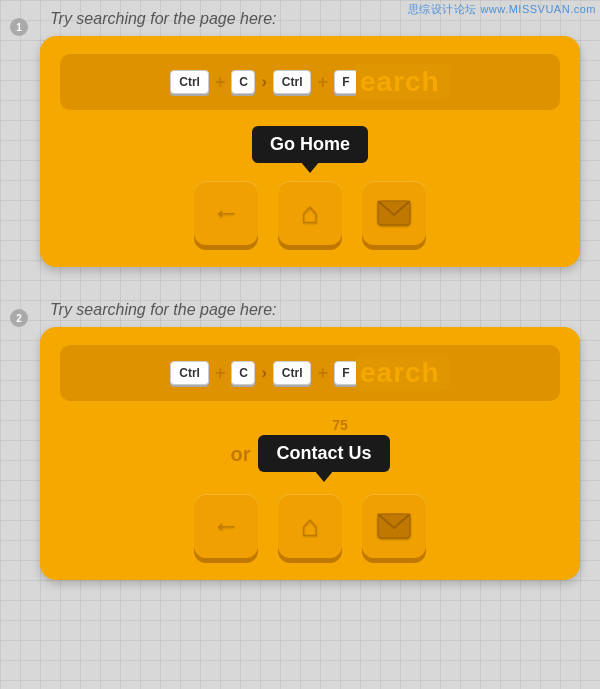  What do you see at coordinates (19, 318) in the screenshot?
I see `section-number-2: 2` at bounding box center [19, 318].